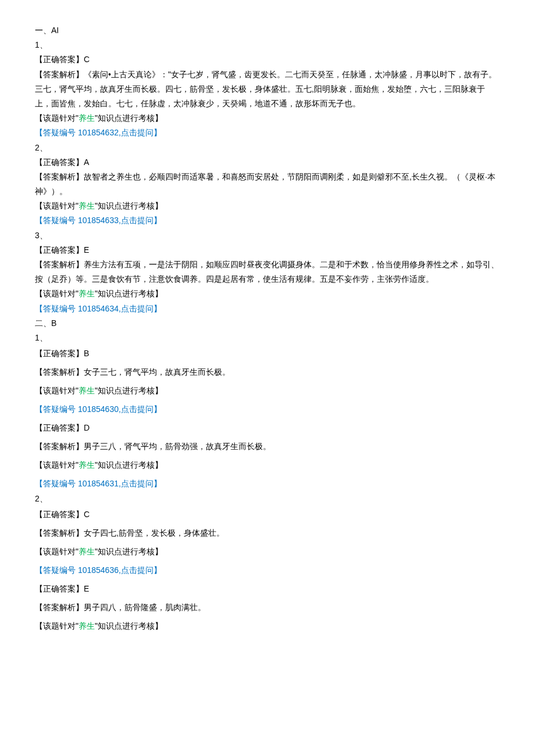 The height and width of the screenshot is (756, 535). Describe the element at coordinates (87, 428) in the screenshot. I see `answer-value: D` at that location.